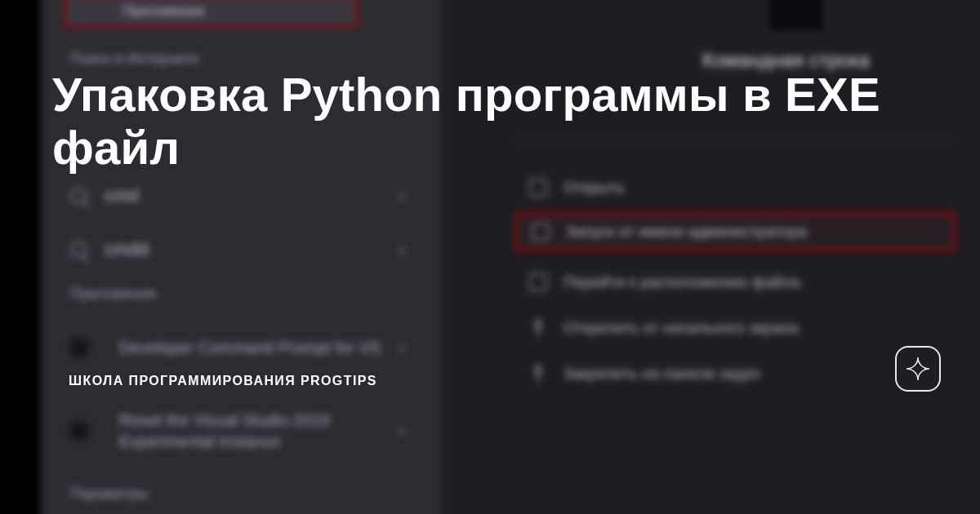 This screenshot has height=514, width=980. What do you see at coordinates (918, 369) in the screenshot?
I see `star-icon` at bounding box center [918, 369].